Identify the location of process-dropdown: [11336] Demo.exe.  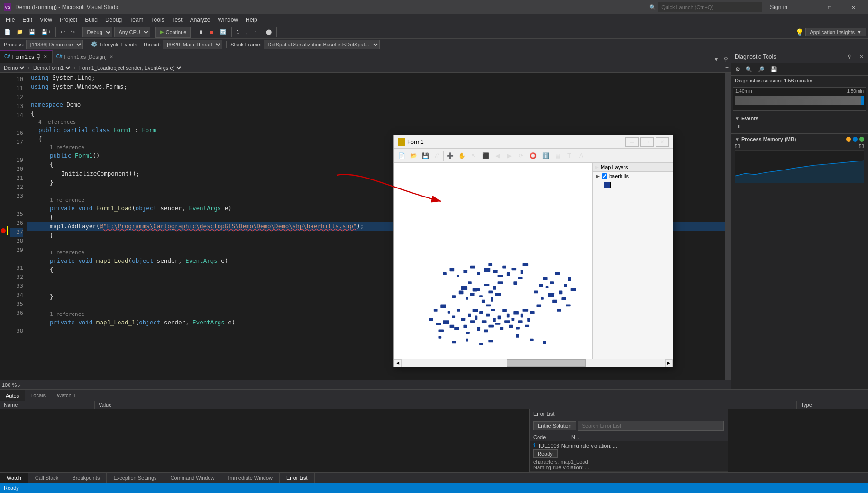
(55, 45).